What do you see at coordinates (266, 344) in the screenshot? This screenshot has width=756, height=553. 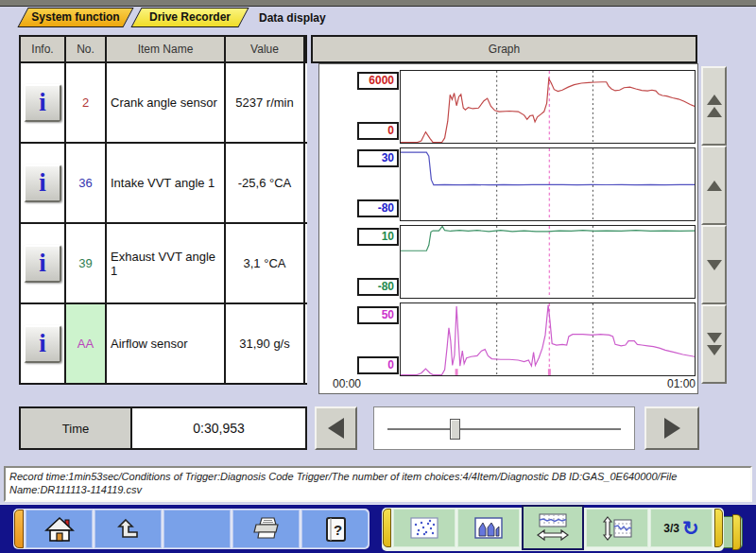 I see `item-value: 31,90 g/s` at bounding box center [266, 344].